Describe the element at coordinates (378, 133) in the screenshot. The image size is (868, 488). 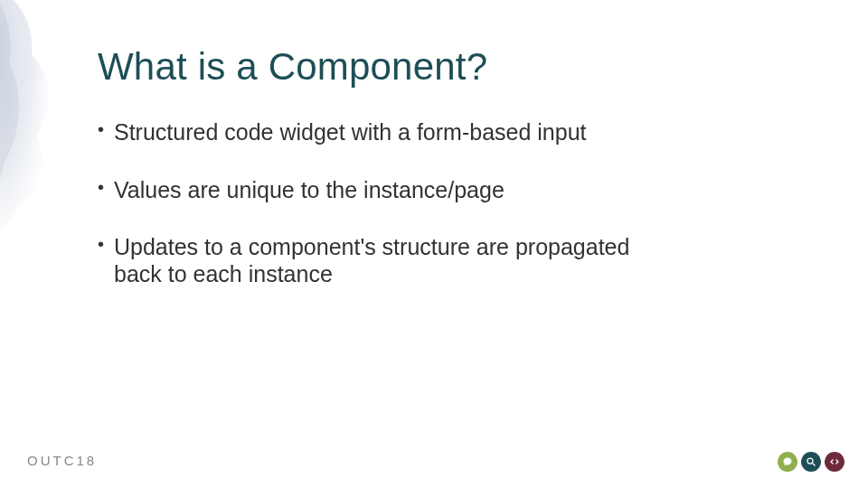
I see `list-item: Structured code widget with a form-based…` at that location.